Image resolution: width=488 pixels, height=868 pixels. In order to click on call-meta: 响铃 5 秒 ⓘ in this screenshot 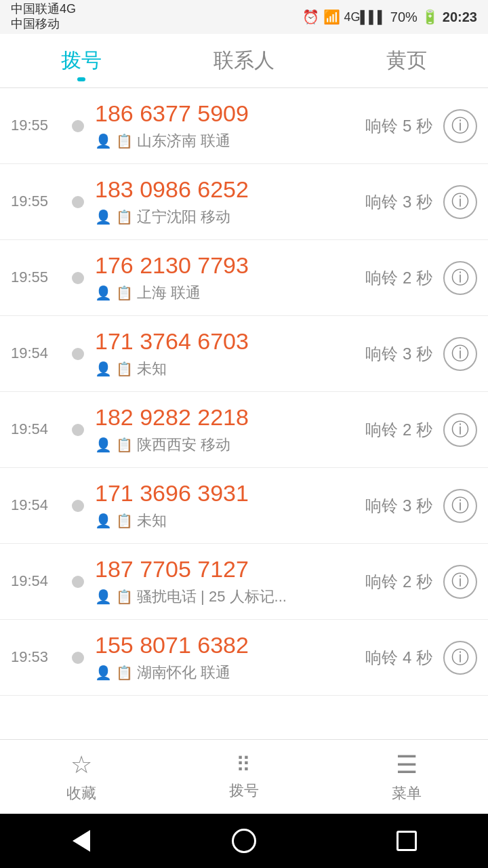, I will do `click(422, 126)`.